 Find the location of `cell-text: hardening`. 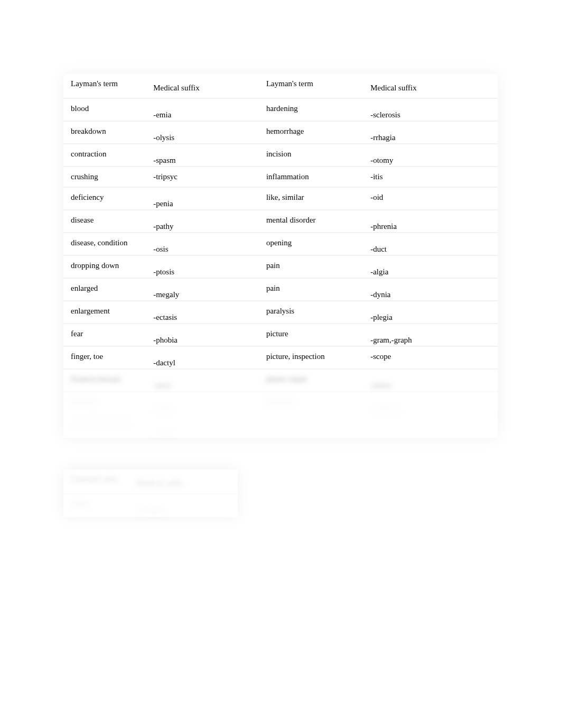

cell-text: hardening is located at coordinates (282, 108).